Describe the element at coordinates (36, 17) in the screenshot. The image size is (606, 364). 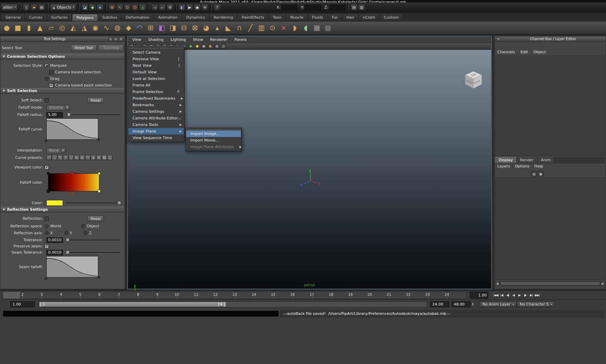
I see `shelf-tab-curves: Curves` at that location.